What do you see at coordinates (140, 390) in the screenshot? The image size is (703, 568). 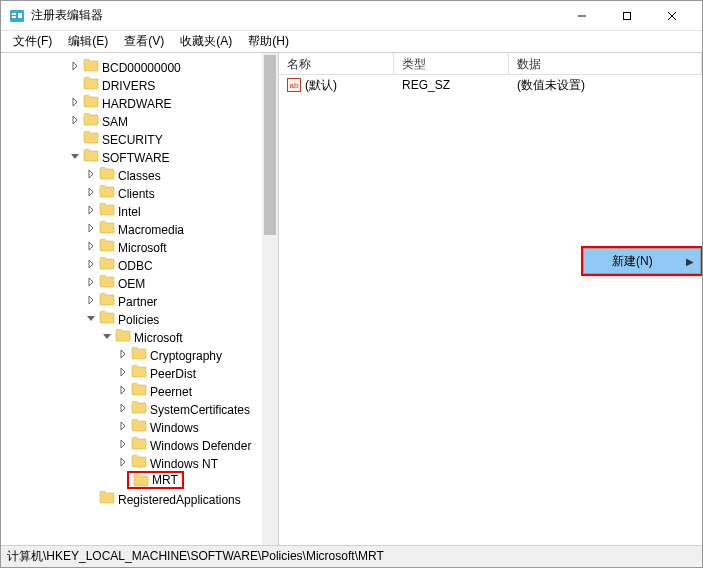 I see `tree-item: Peernet` at bounding box center [140, 390].